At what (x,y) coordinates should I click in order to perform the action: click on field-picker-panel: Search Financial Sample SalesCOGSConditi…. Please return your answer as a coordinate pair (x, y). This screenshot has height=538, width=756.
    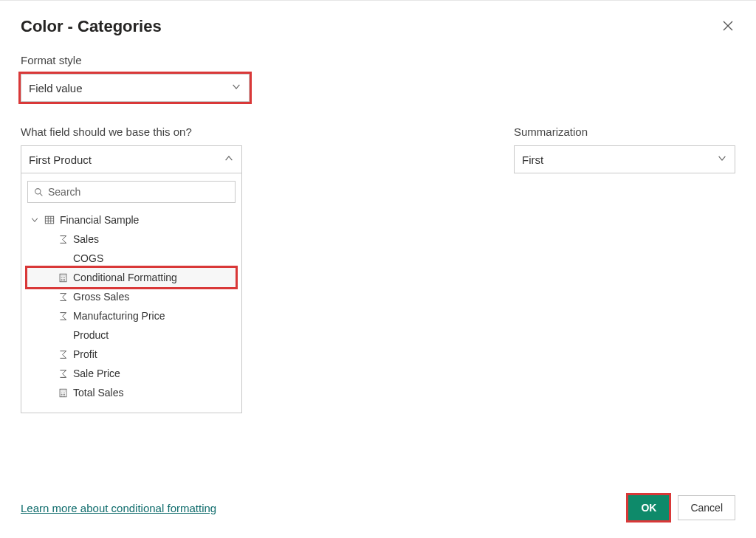
    Looking at the image, I should click on (131, 293).